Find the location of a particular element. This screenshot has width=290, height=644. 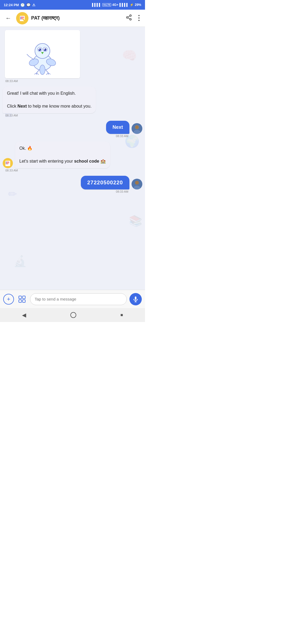

status-left: 12:24 PM 🕐 💬 ⚠ is located at coordinates (20, 5).